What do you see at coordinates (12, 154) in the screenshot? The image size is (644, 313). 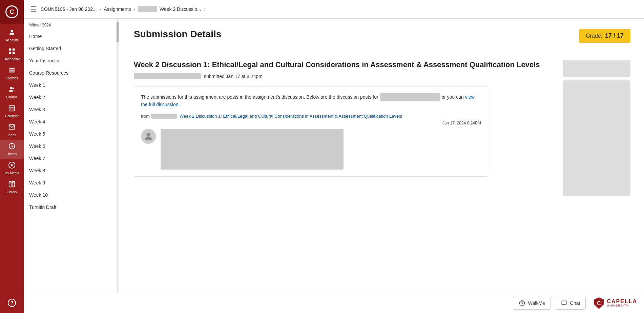 I see `sidebar-item-label: History` at bounding box center [12, 154].